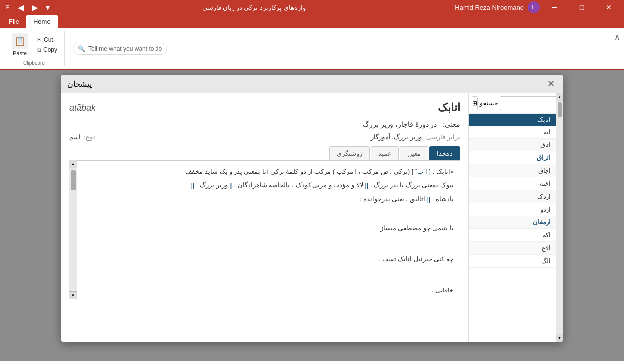  I want to click on ribbon-content: 📋 Paste ✂ Cut ⧉ Copy Clipboard, so click(312, 49).